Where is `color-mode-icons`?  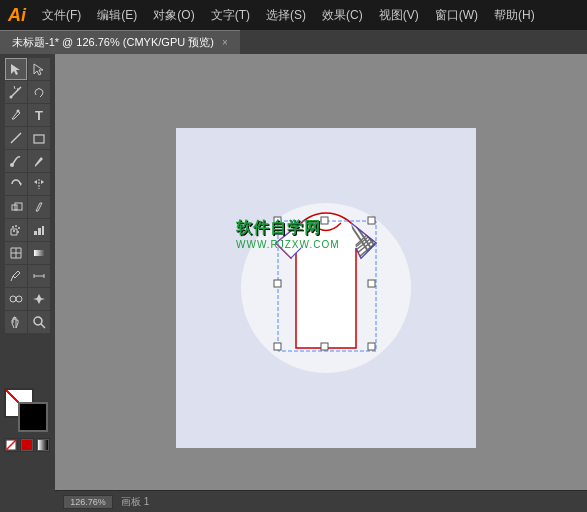 color-mode-icons is located at coordinates (28, 445).